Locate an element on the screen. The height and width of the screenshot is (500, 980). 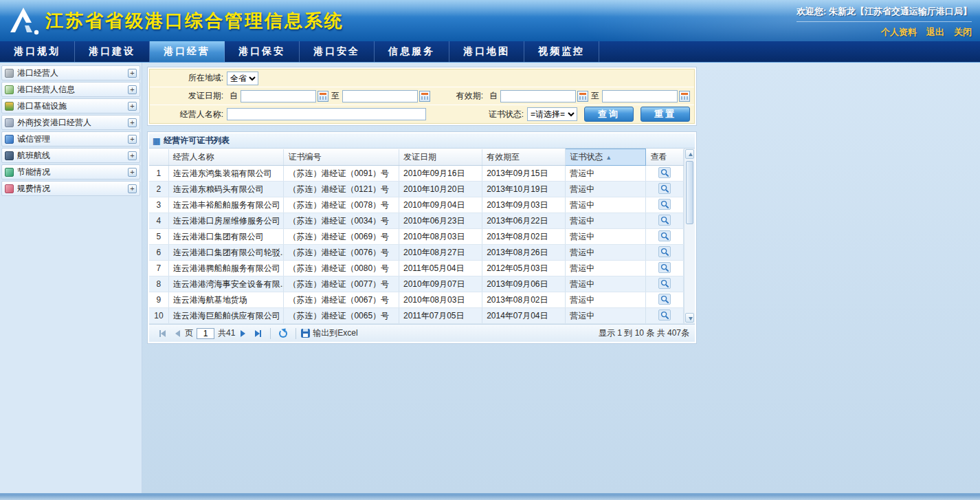
region-select: 全省 is located at coordinates (243, 78).